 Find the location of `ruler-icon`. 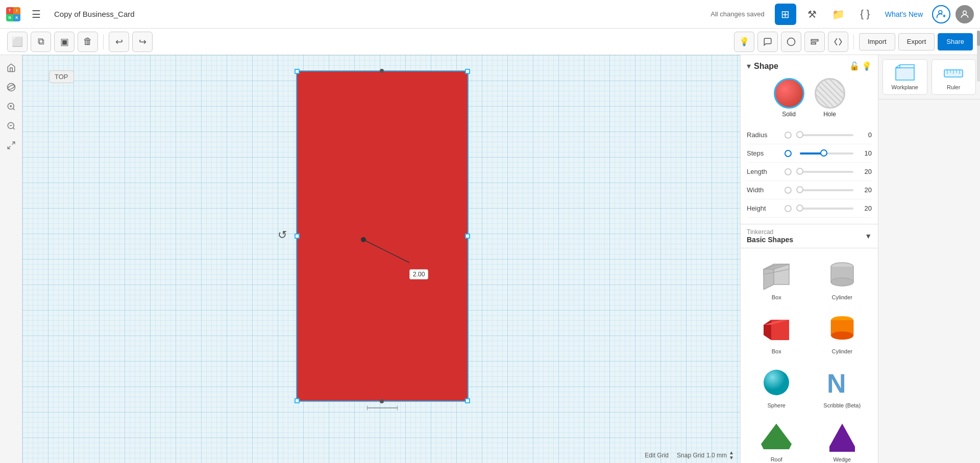

ruler-icon is located at coordinates (953, 73).